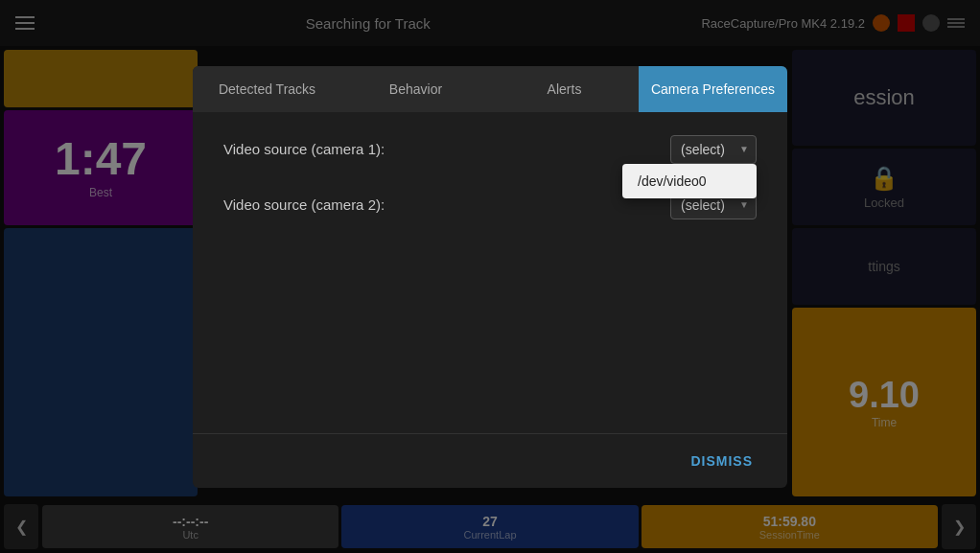 The image size is (980, 553). Describe the element at coordinates (689, 181) in the screenshot. I see `dropdown-item-video0: /dev/video0` at that location.